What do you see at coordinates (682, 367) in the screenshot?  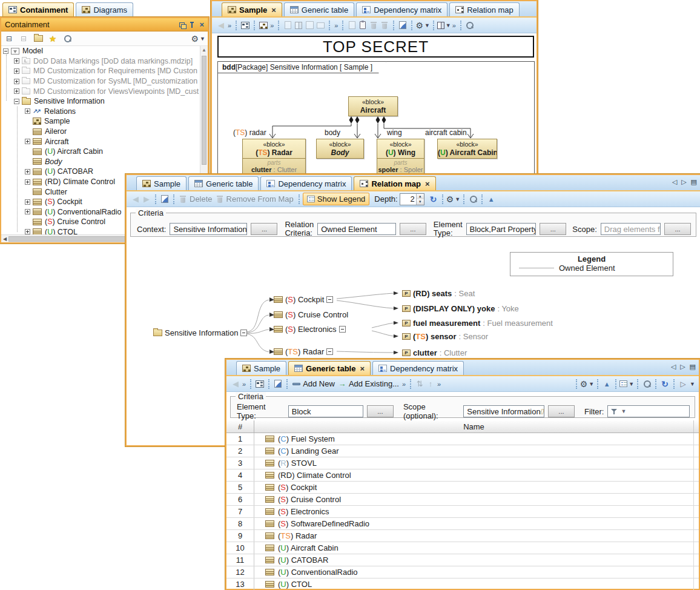 I see `scroll-tabs-right-icon: ▷` at bounding box center [682, 367].